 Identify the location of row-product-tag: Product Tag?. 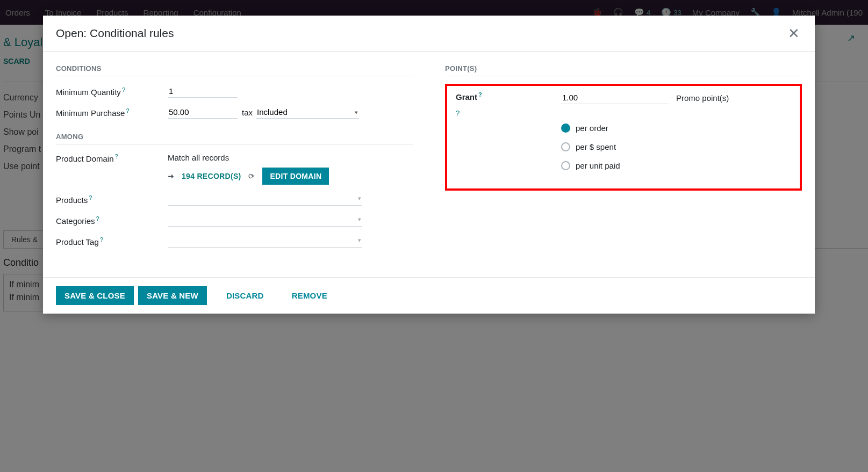
(234, 241).